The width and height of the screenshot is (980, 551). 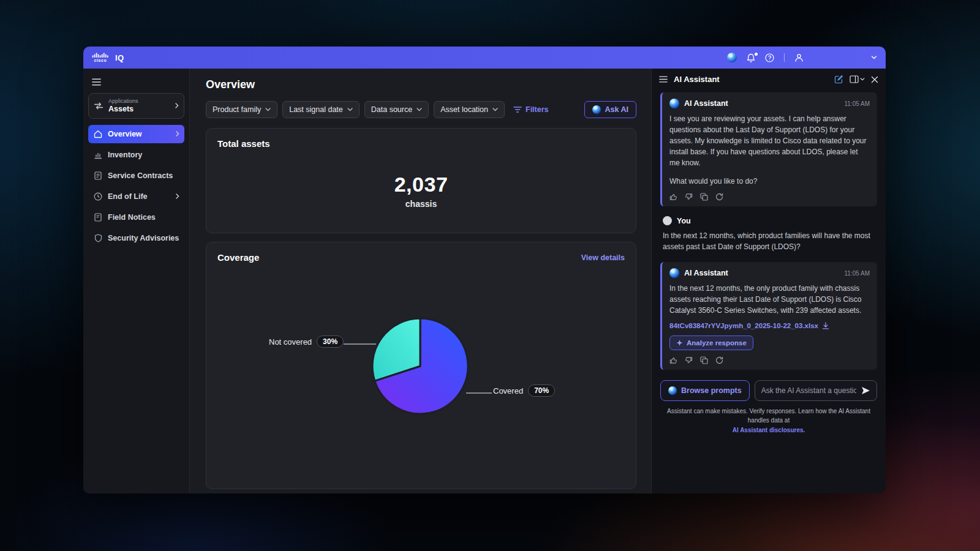 What do you see at coordinates (97, 84) in the screenshot?
I see `sidebar-menu-icon` at bounding box center [97, 84].